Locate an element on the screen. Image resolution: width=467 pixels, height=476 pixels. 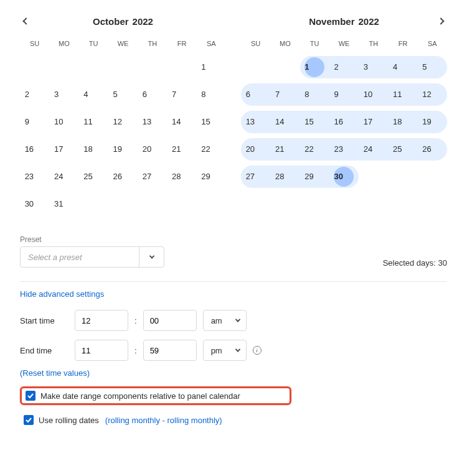
calendar-day: 26 is located at coordinates (123, 177).